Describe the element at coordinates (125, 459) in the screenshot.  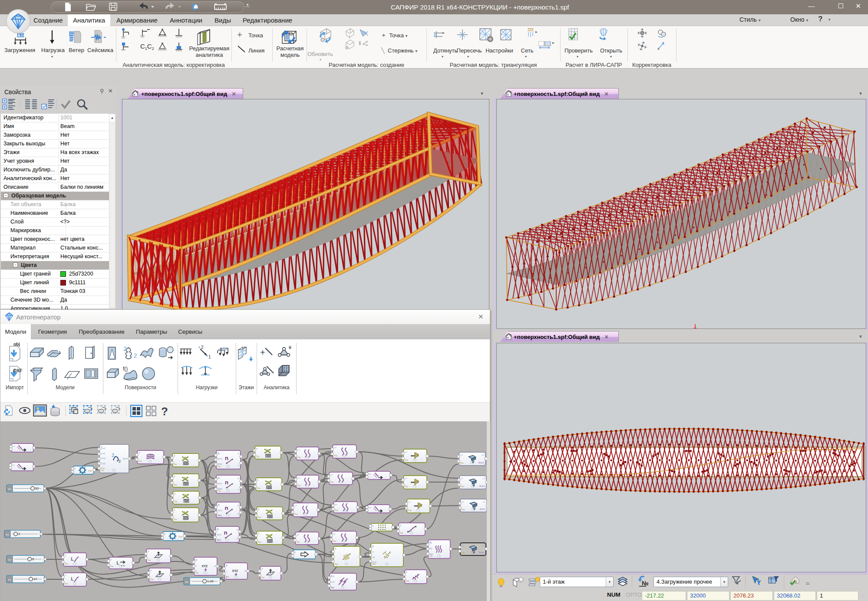
I see `svg-text: Surf` at that location.